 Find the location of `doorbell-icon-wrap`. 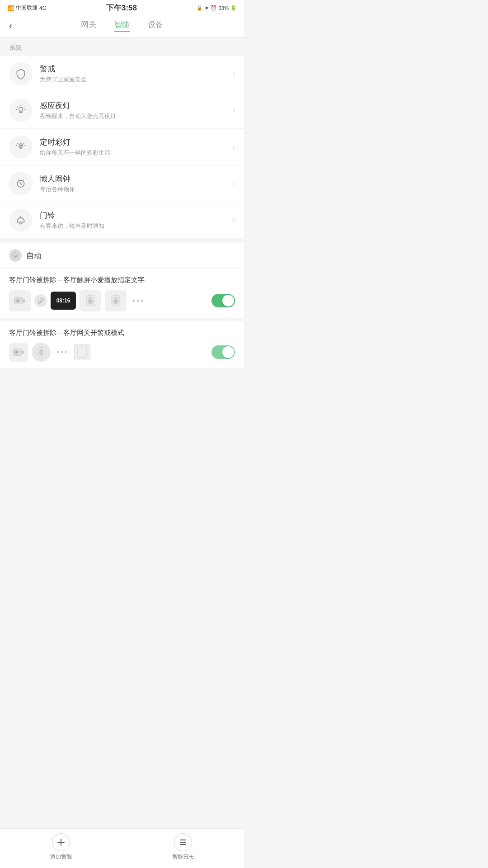

doorbell-icon-wrap is located at coordinates (21, 220).